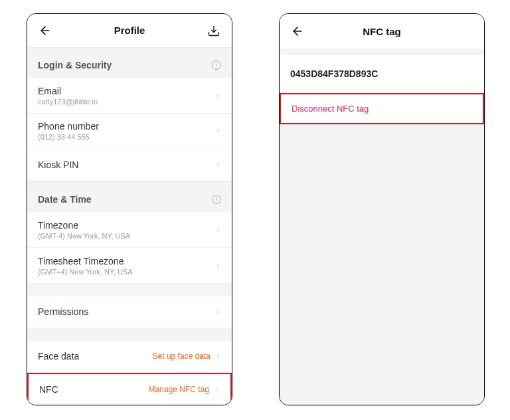 The height and width of the screenshot is (420, 510). Describe the element at coordinates (58, 165) in the screenshot. I see `row-label: Kiosk PIN` at that location.